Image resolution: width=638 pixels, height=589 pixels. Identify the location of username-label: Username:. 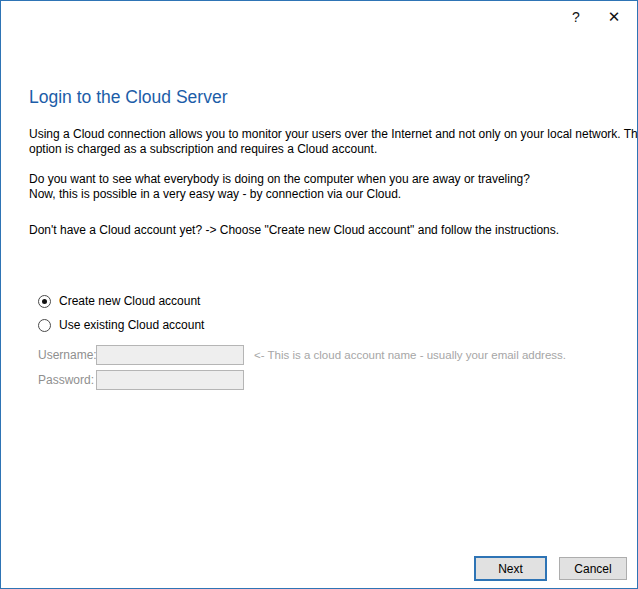
(67, 355).